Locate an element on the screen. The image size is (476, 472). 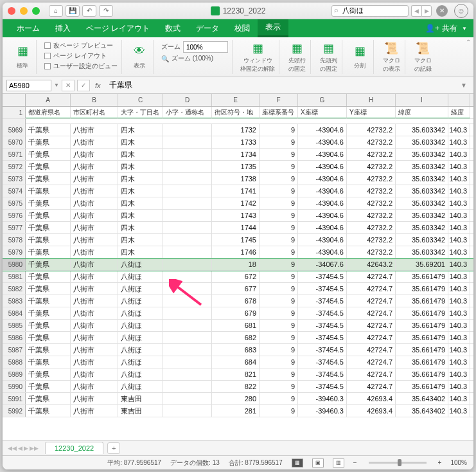
qa-home-icon: ⌂ is located at coordinates (56, 11).